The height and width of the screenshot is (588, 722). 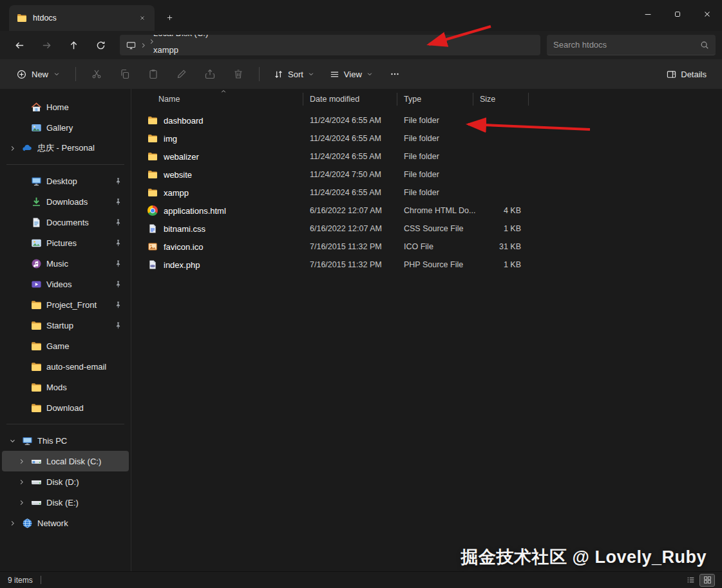 What do you see at coordinates (62, 502) in the screenshot?
I see `sidebar-item-label: Disk (E:)` at bounding box center [62, 502].